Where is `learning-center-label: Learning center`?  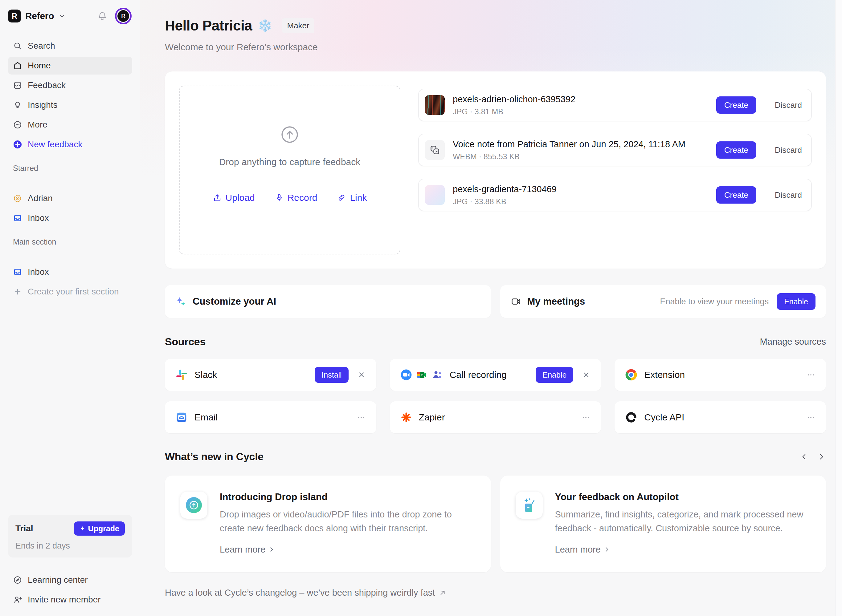
learning-center-label: Learning center is located at coordinates (57, 580).